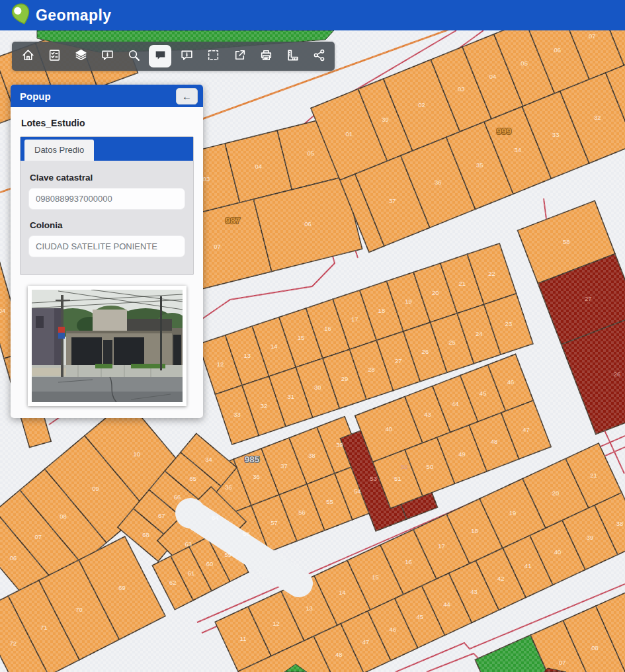 This screenshot has width=625, height=672. Describe the element at coordinates (229, 487) in the screenshot. I see `svg-text: 35` at that location.